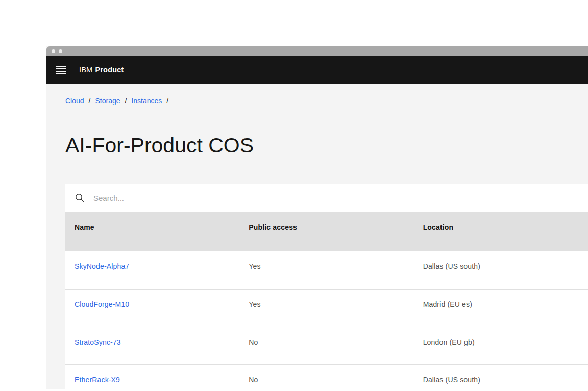 The image size is (588, 391). I want to click on table-row: EtherRack-X9 No Dallas (US south), so click(327, 377).